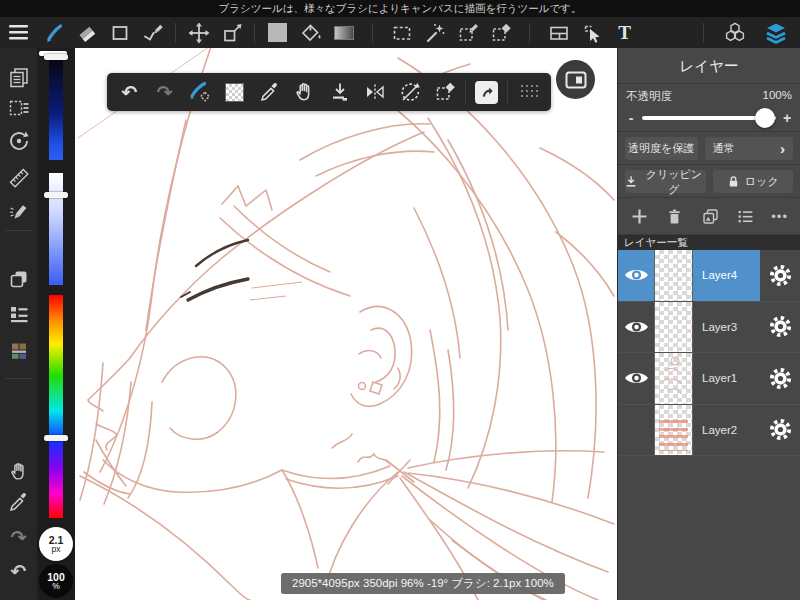 The width and height of the screenshot is (800, 600). Describe the element at coordinates (500, 32) in the screenshot. I see `select-eraser-tool-button` at that location.